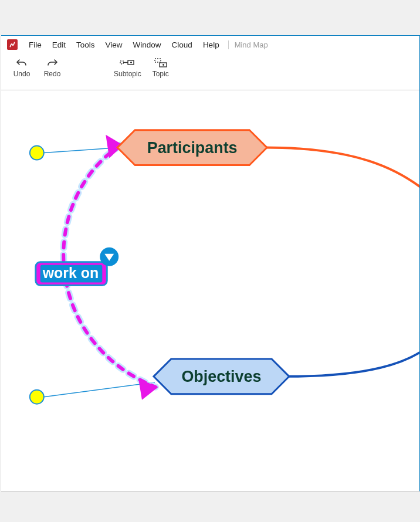 The width and height of the screenshot is (420, 522). I want to click on menu-help: Help, so click(211, 45).